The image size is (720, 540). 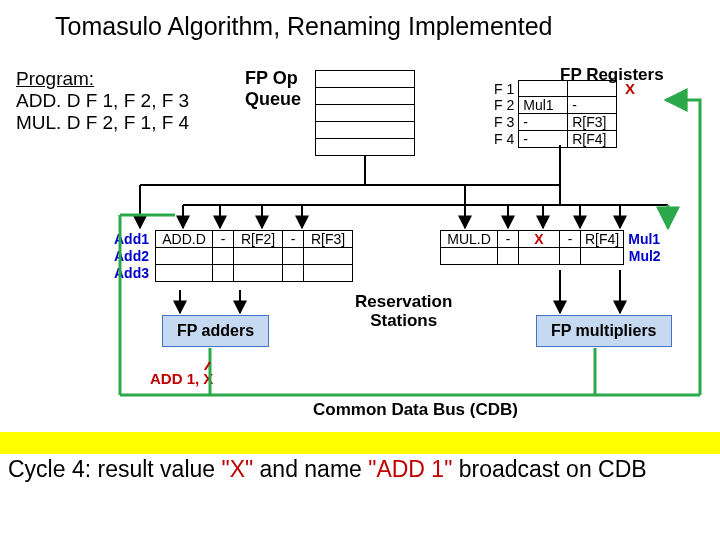 What do you see at coordinates (232, 256) in the screenshot?
I see `table-row: Add2` at bounding box center [232, 256].